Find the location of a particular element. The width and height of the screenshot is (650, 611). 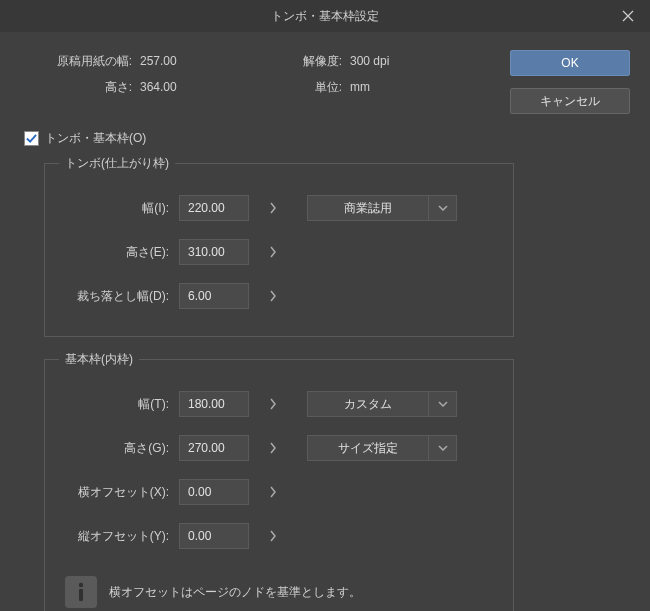

basic-width-spinner is located at coordinates (273, 404).